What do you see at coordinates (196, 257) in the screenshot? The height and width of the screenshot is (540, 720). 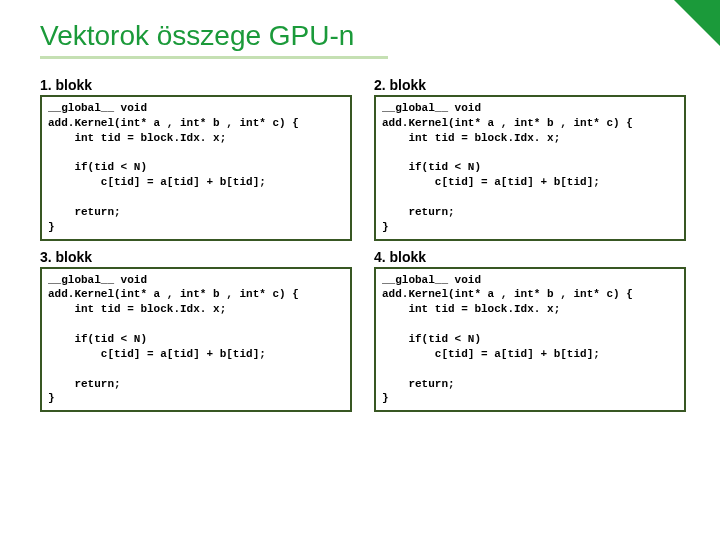 I see `block-3-label: 3. blokk` at bounding box center [196, 257].